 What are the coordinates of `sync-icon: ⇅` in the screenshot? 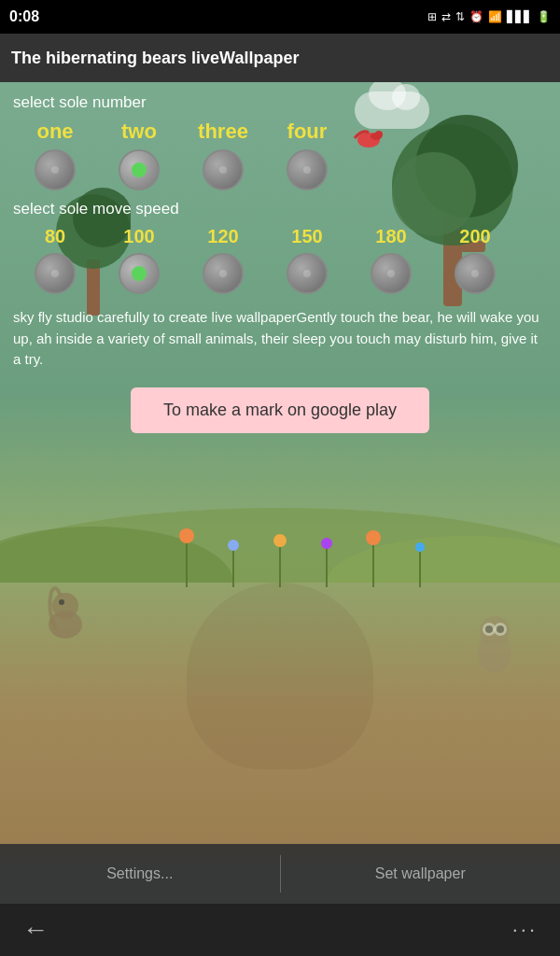 It's located at (460, 17).